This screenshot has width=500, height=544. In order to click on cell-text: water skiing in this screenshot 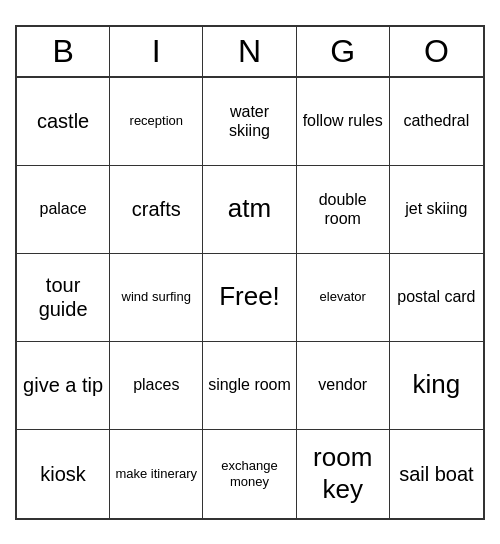, I will do `click(249, 121)`.